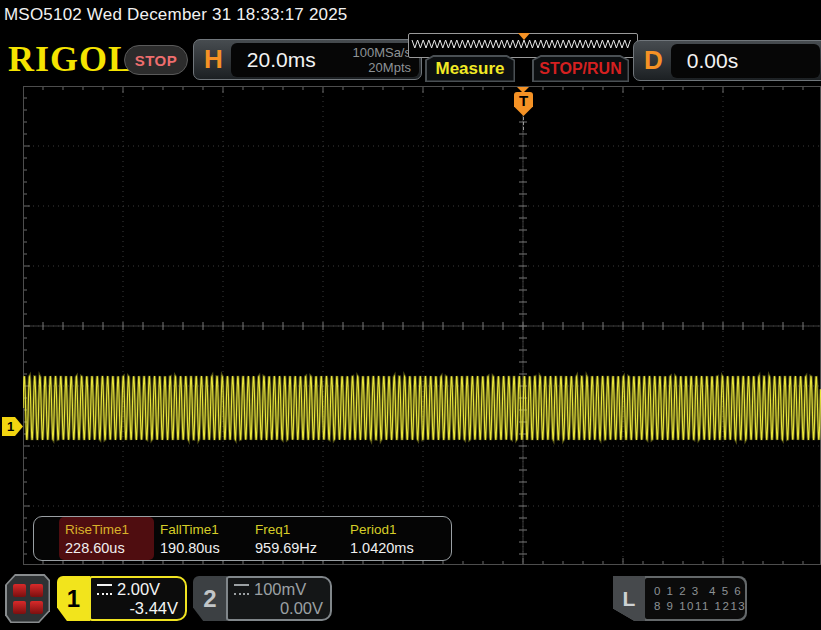  What do you see at coordinates (325, 60) in the screenshot?
I see `timebase-readout: 20.0ms 100MSa/s 20Mpts` at bounding box center [325, 60].